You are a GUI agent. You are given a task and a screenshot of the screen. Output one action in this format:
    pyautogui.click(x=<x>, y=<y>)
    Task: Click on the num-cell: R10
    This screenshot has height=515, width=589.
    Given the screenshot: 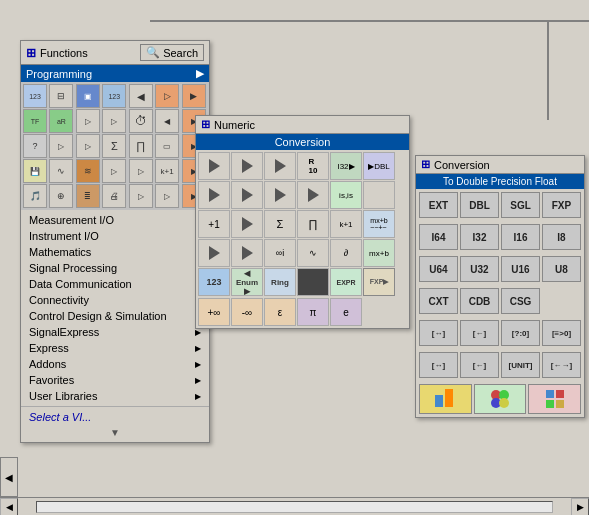 What is the action you would take?
    pyautogui.click(x=313, y=166)
    